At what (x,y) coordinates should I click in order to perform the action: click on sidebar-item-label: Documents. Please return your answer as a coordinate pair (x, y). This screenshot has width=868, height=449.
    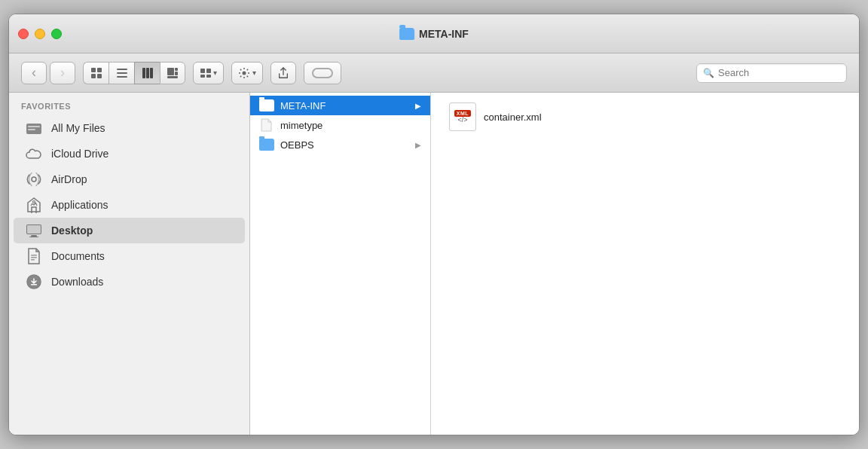
    Looking at the image, I should click on (78, 256).